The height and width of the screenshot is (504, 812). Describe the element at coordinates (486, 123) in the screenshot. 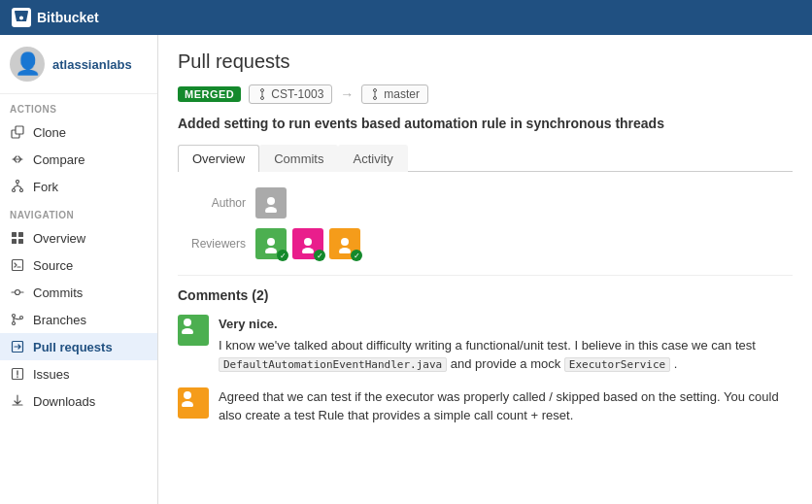

I see `pr-title: Added setting to run events based automa…` at that location.